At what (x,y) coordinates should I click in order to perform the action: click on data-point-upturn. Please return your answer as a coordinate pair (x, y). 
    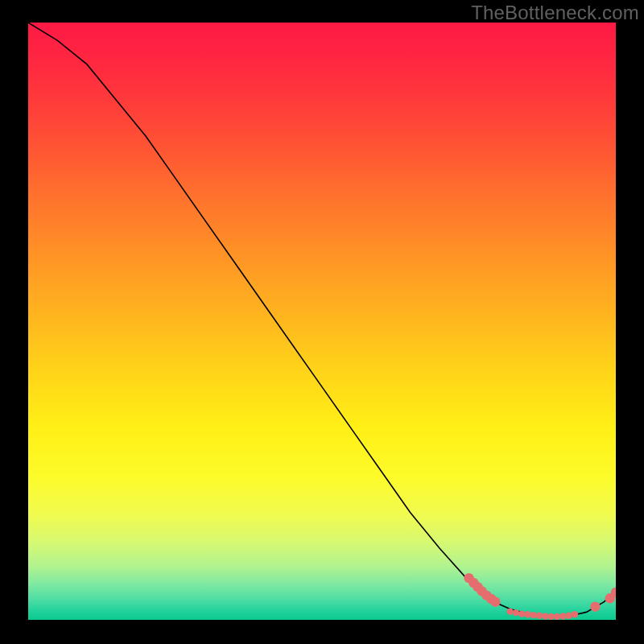
    Looking at the image, I should click on (595, 607).